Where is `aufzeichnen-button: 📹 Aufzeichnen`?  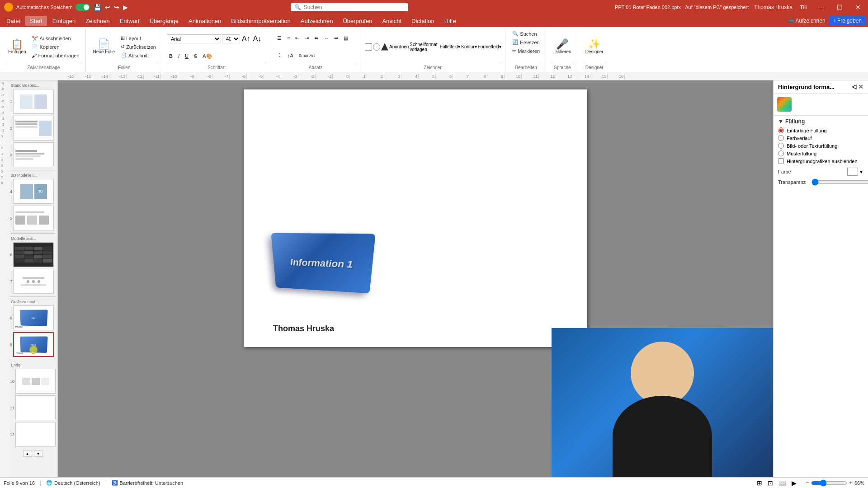
aufzeichnen-button: 📹 Aufzeichnen is located at coordinates (807, 21).